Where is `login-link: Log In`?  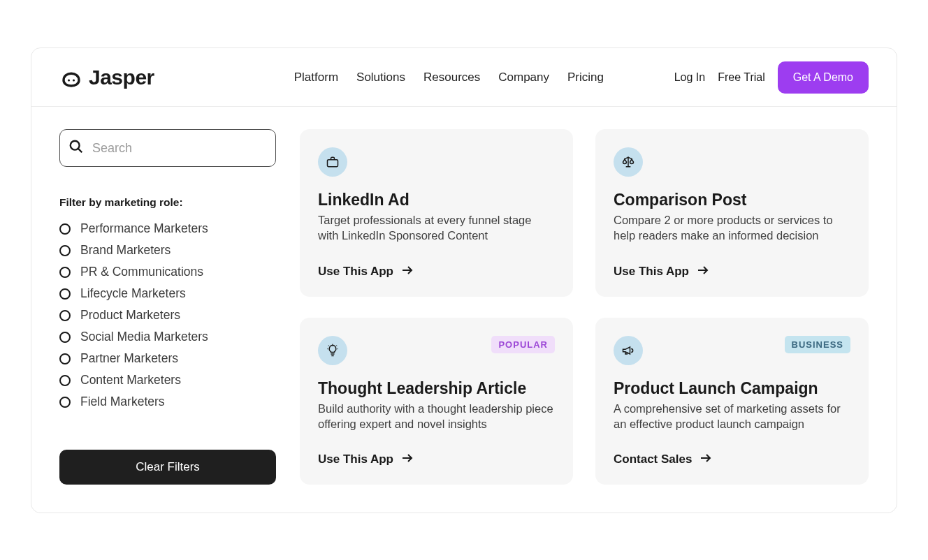
login-link: Log In is located at coordinates (690, 78).